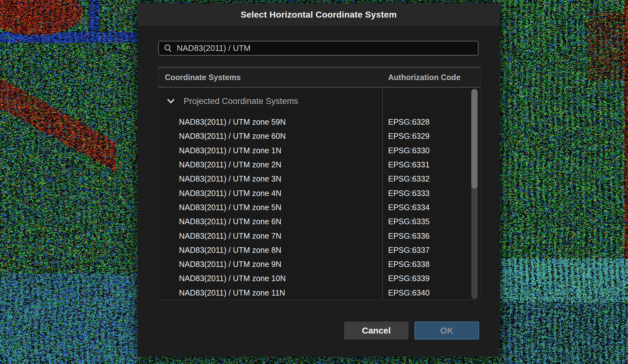 Image resolution: width=628 pixels, height=364 pixels. What do you see at coordinates (171, 101) in the screenshot?
I see `chevron-down-icon` at bounding box center [171, 101].